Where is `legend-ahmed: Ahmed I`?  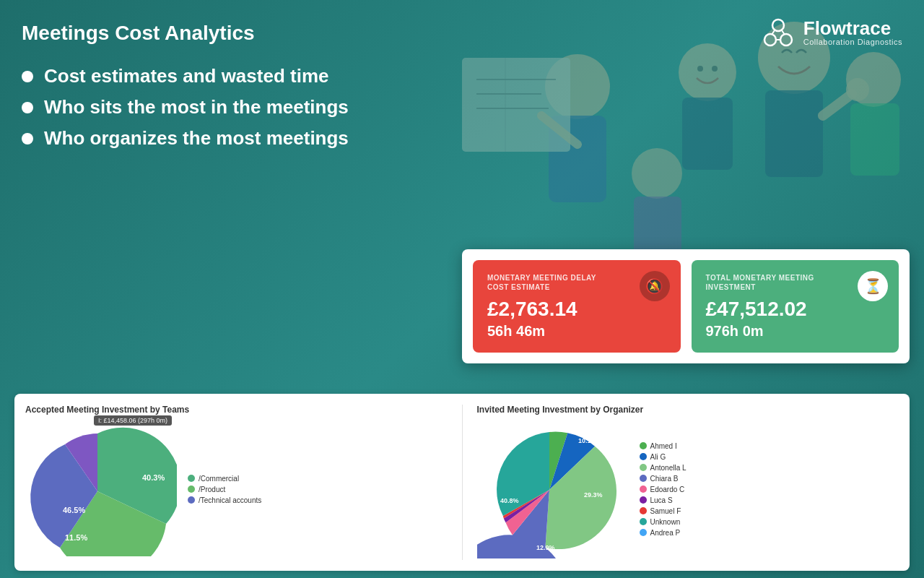
legend-ahmed: Ahmed I is located at coordinates (663, 447).